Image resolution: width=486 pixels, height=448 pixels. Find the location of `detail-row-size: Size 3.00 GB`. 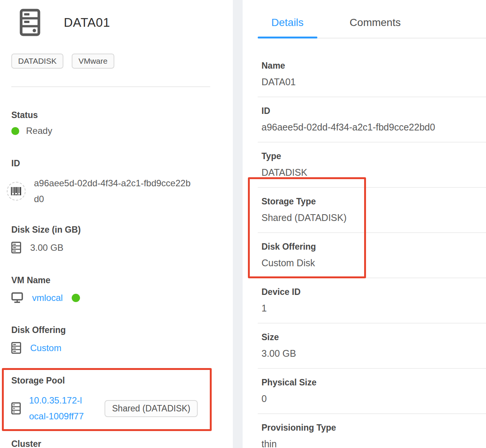

detail-row-size: Size 3.00 GB is located at coordinates (372, 346).